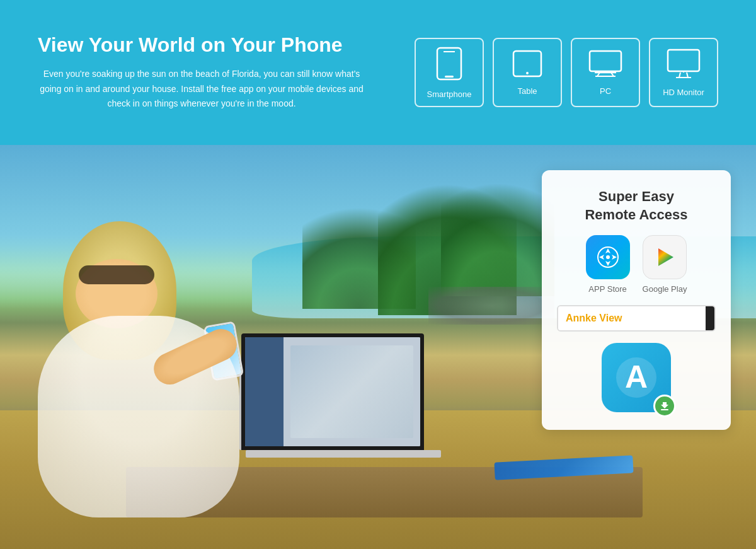 The image size is (756, 549). Describe the element at coordinates (607, 289) in the screenshot. I see `app-store-label: APP Store` at that location.